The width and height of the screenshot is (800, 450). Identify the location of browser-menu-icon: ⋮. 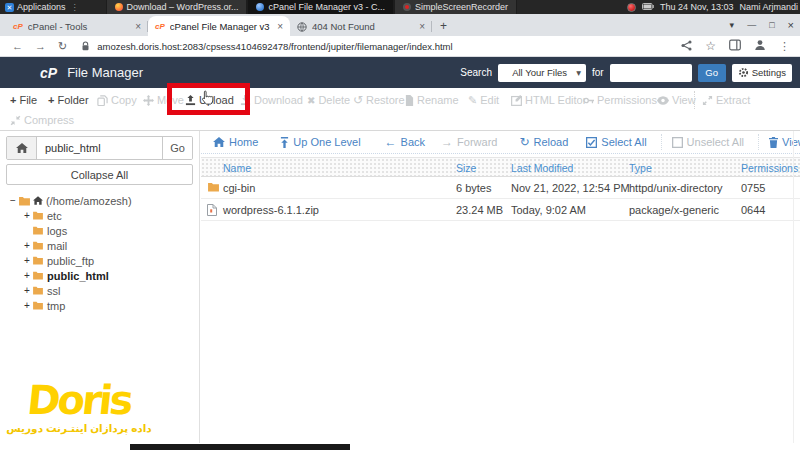
(784, 46).